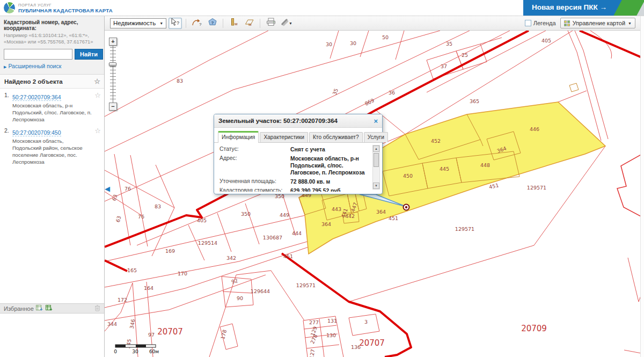 This screenshot has width=644, height=357. I want to click on result-link: 50:27:0020709:364, so click(36, 98).